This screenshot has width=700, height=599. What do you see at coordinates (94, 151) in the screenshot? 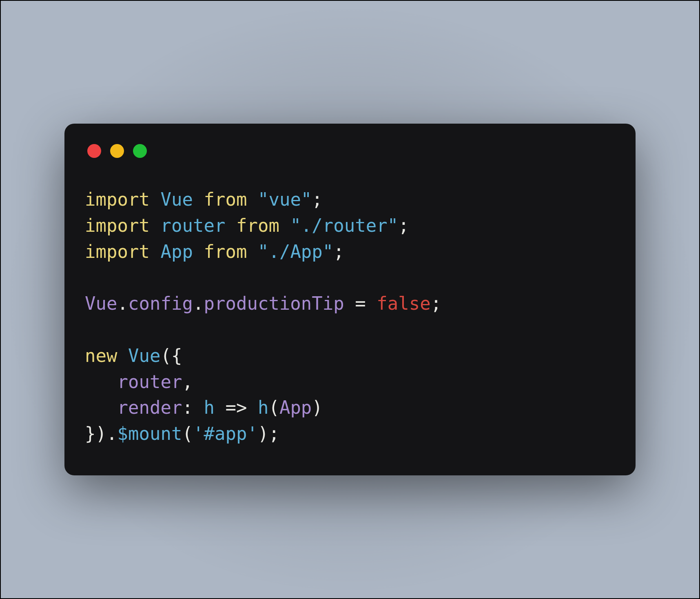
I see `close-icon` at bounding box center [94, 151].